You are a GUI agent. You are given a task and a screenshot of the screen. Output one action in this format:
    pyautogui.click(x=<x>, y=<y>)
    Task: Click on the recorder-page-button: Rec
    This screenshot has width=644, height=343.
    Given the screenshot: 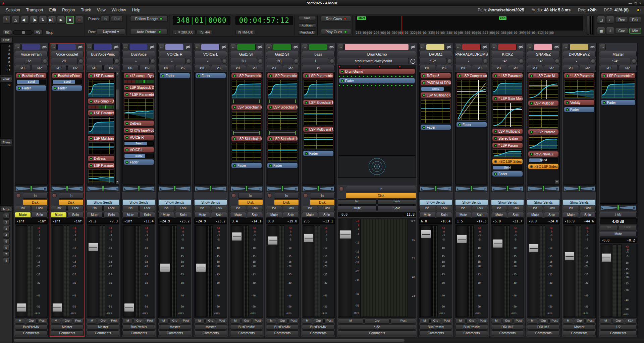 What is the action you would take?
    pyautogui.click(x=622, y=20)
    